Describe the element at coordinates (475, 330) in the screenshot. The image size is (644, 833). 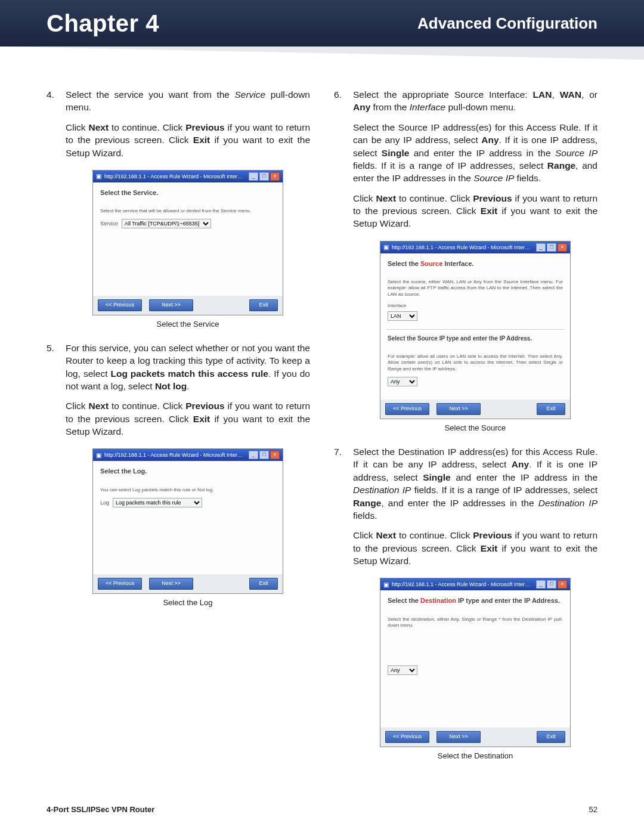
I see `screenshot-select-source: ▣ http://192.168.1.1 - Access Rule Wizar…` at that location.